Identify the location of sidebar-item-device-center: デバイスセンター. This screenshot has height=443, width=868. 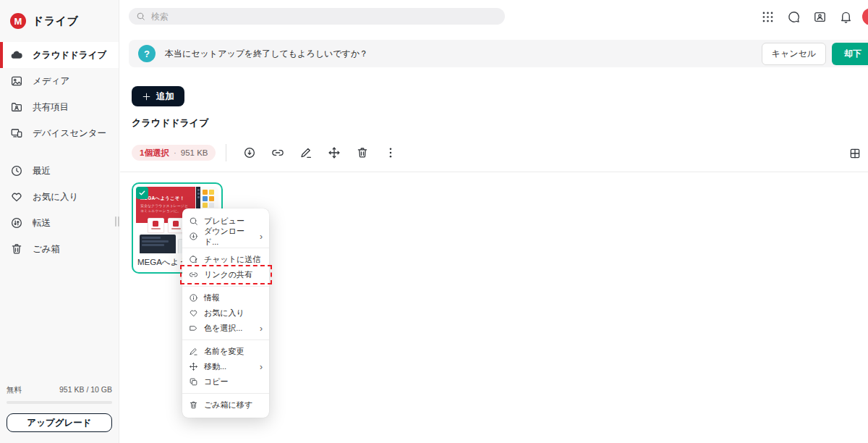
(59, 133).